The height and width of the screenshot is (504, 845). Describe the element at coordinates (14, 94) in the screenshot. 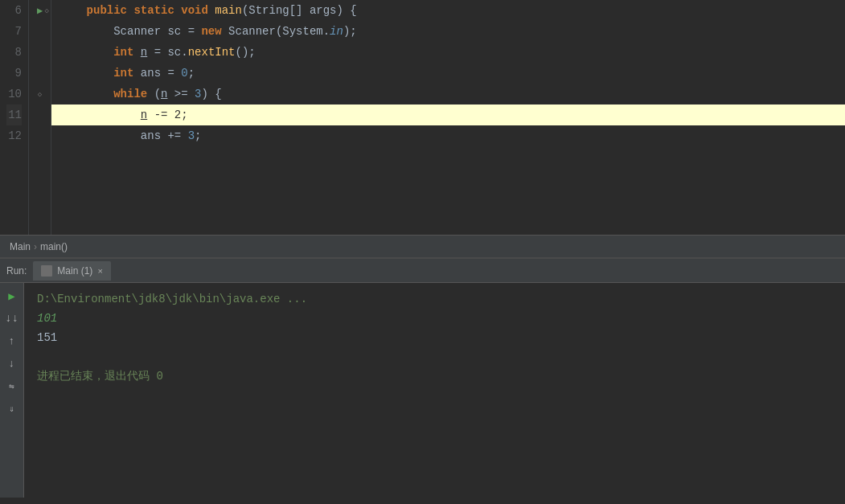

I see `line-num-10: 10` at that location.